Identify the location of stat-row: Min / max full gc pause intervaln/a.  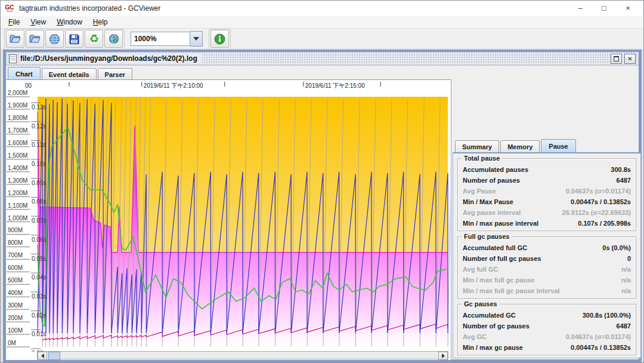
(547, 291).